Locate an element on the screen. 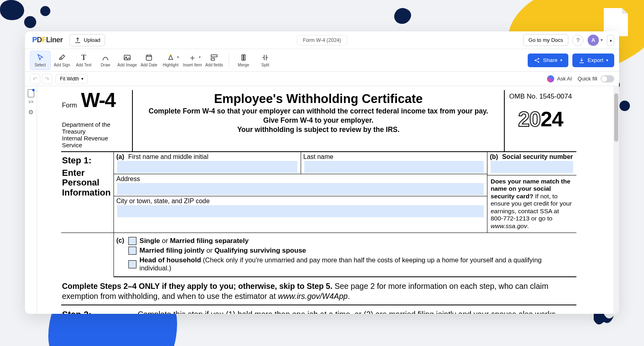 The image size is (644, 346). document-title: Form W-4 (2024) is located at coordinates (322, 40).